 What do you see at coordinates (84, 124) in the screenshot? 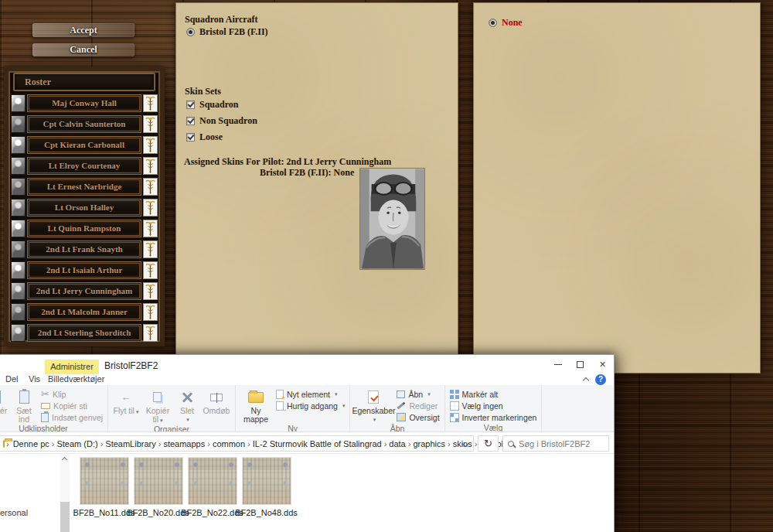
I see `pilot-name: Cpt Calvin Saunterton` at bounding box center [84, 124].